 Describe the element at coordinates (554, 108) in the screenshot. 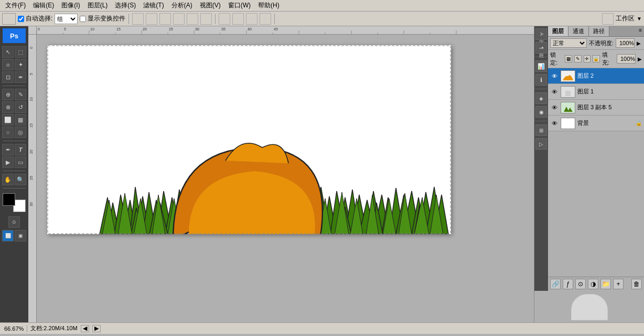

I see `layer-eye-layer3copy5: 👁` at that location.